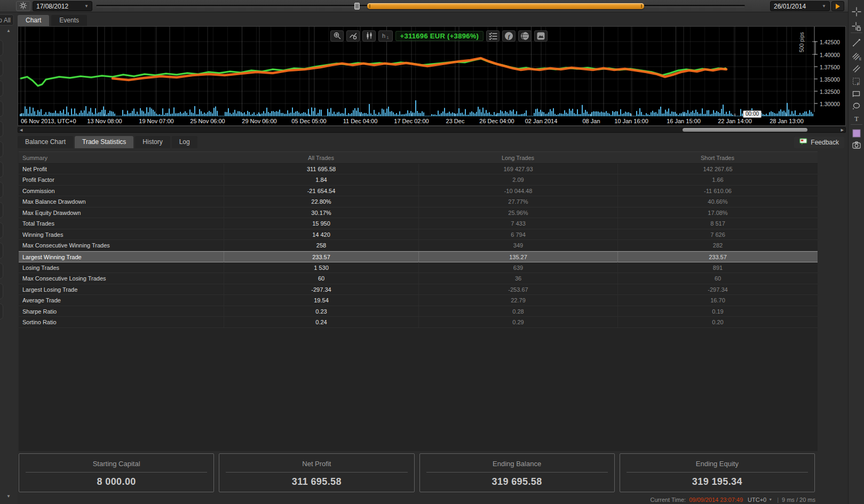 The image size is (864, 504). I want to click on table-row: Max Equity Drawdown30.17%25.96%17.08%, so click(418, 213).